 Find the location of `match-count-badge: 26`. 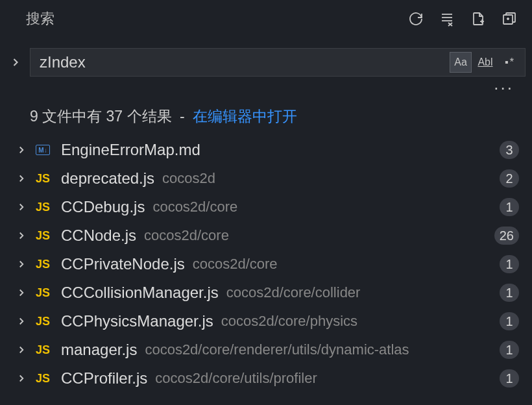

match-count-badge: 26 is located at coordinates (507, 236).